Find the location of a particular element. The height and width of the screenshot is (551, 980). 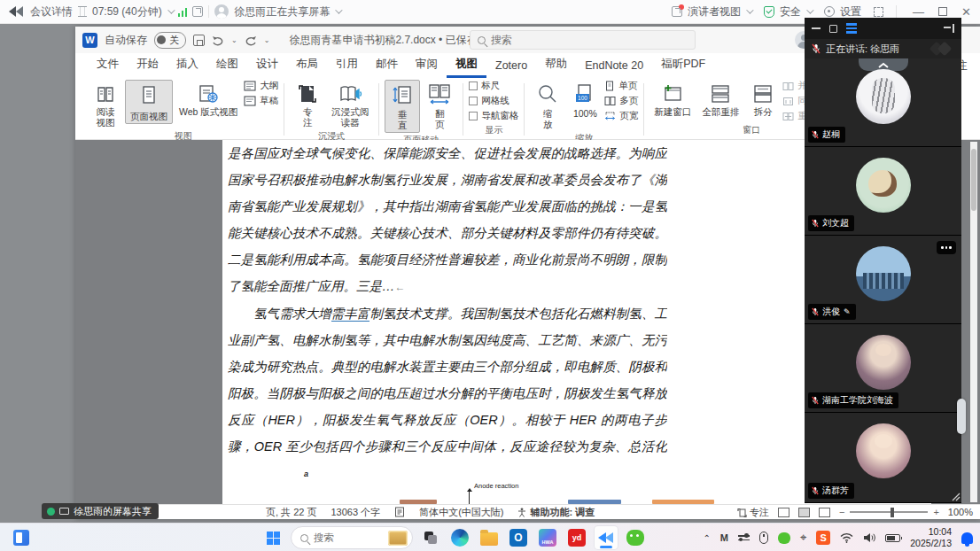

page-width-button: 页宽 is located at coordinates (621, 116).